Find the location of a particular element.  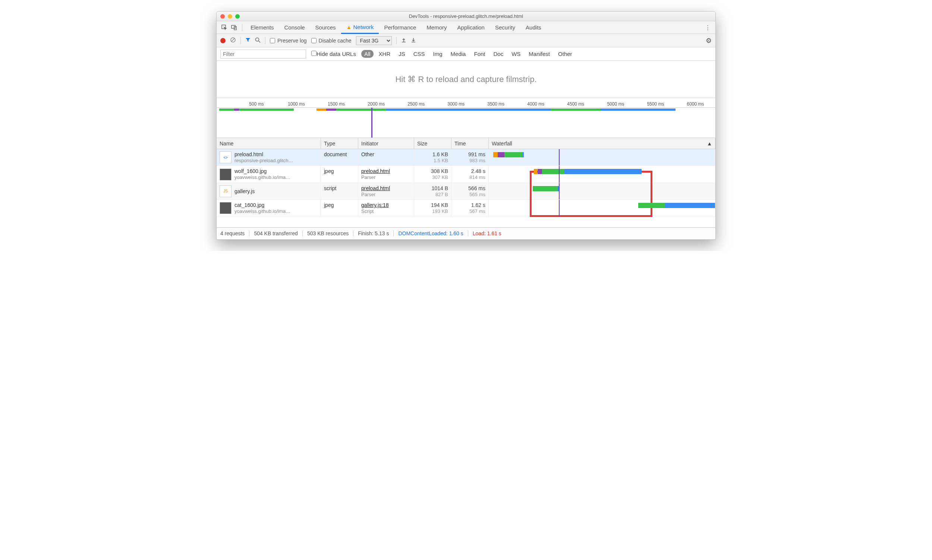

initiator-link: gallery.js:18 is located at coordinates (386, 205).